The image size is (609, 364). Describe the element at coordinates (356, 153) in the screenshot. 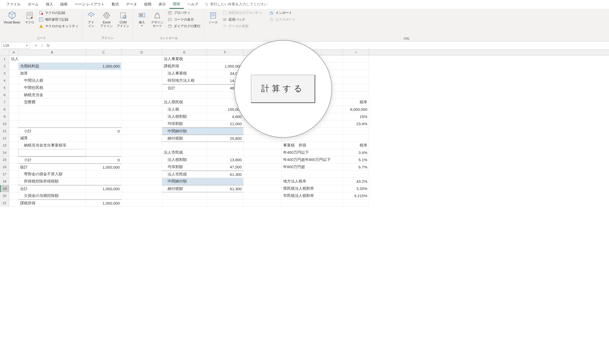

I see `cell: 3.4%` at that location.